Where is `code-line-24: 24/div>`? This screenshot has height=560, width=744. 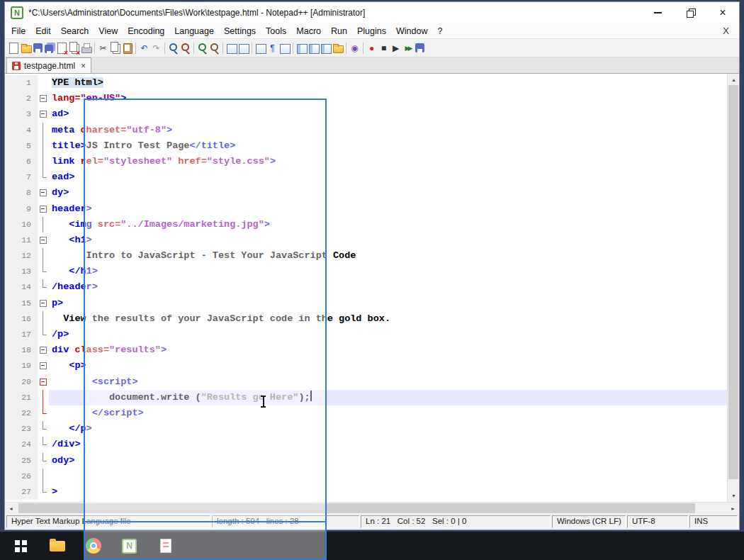 code-line-24: 24/div> is located at coordinates (366, 444).